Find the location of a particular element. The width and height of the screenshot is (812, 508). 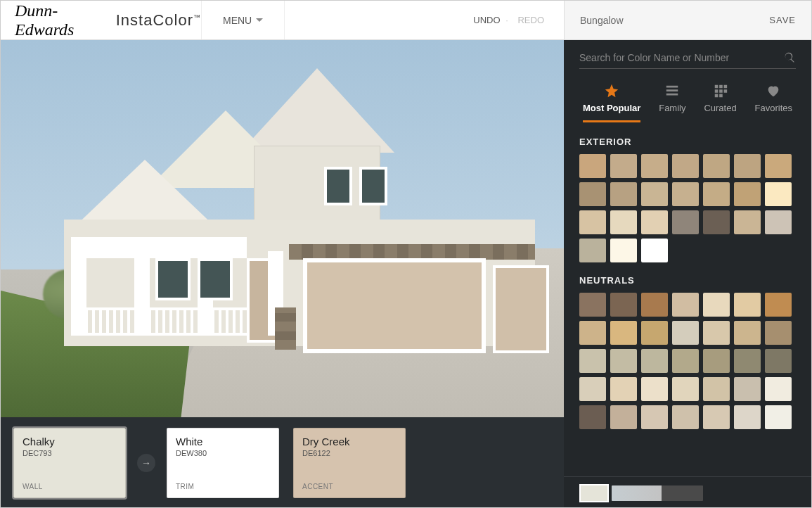

group-title: EXTERIOR is located at coordinates (690, 142).